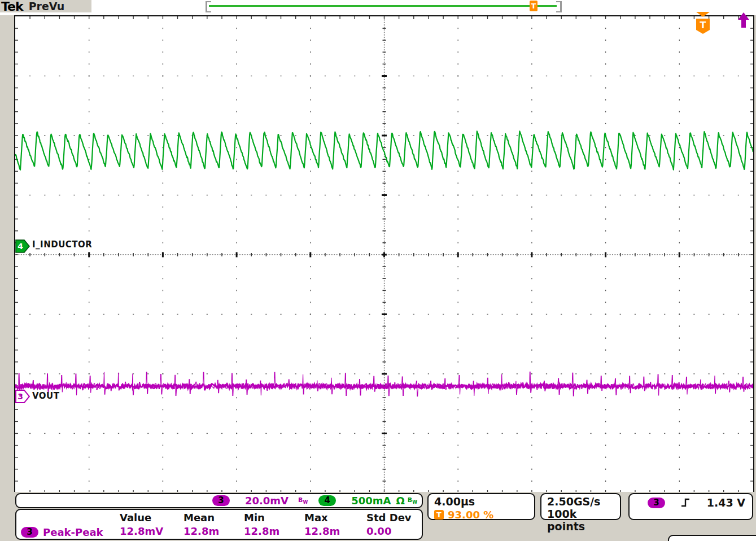  What do you see at coordinates (335, 518) in the screenshot?
I see `meas-header-max: Max` at bounding box center [335, 518].